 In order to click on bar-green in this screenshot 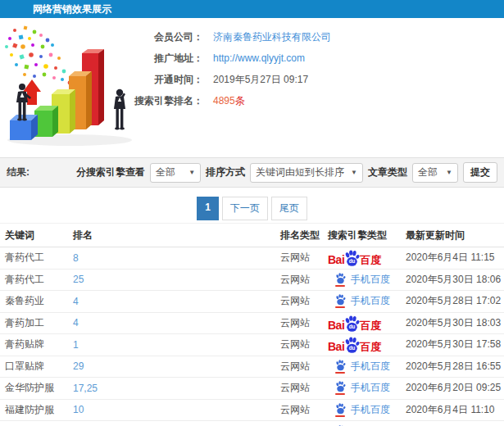, I will do `click(46, 121)`.